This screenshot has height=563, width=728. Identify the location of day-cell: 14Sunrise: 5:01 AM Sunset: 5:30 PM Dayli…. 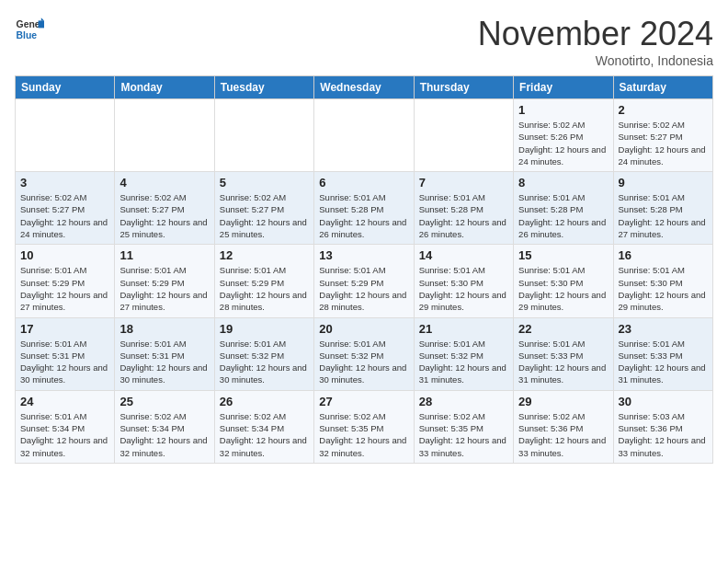
(463, 282).